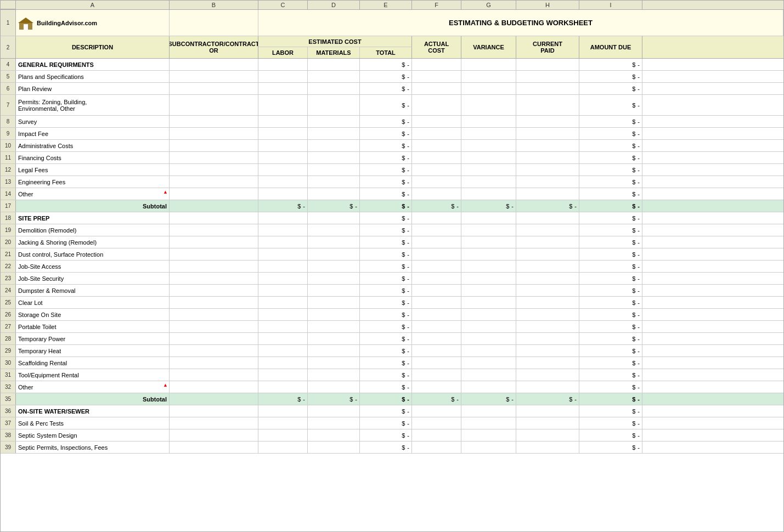 Image resolution: width=784 pixels, height=532 pixels. Describe the element at coordinates (392, 327) in the screenshot. I see `row-27: 27 Portable Toilet $- $-` at that location.